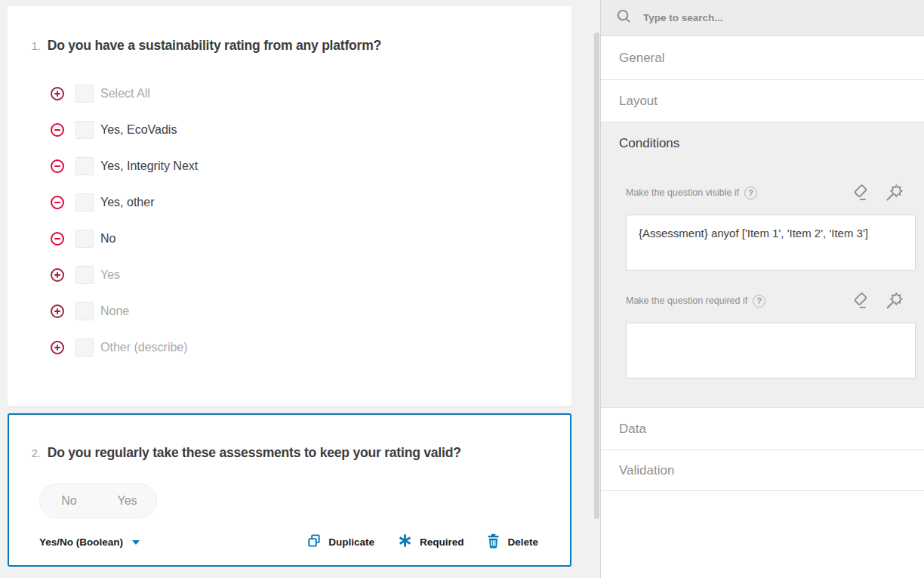  Describe the element at coordinates (624, 18) in the screenshot. I see `search-icon` at that location.